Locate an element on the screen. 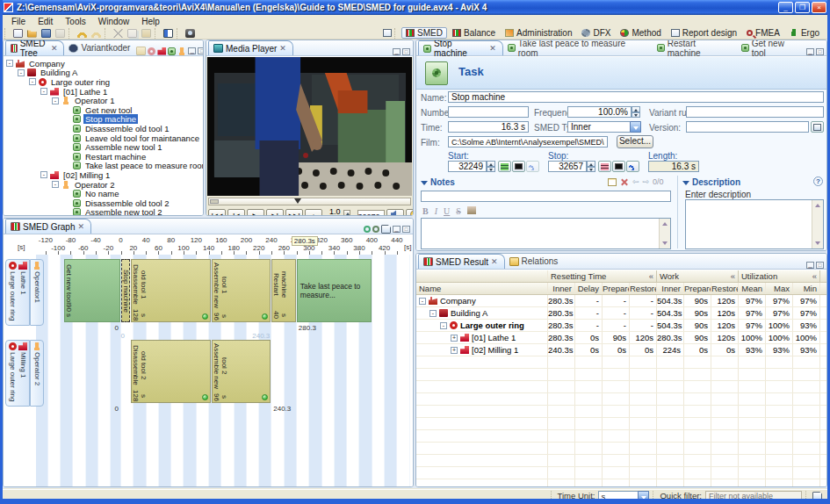  resource-tab-part-machine: Large outer ringLathe 1 is located at coordinates (18, 292).